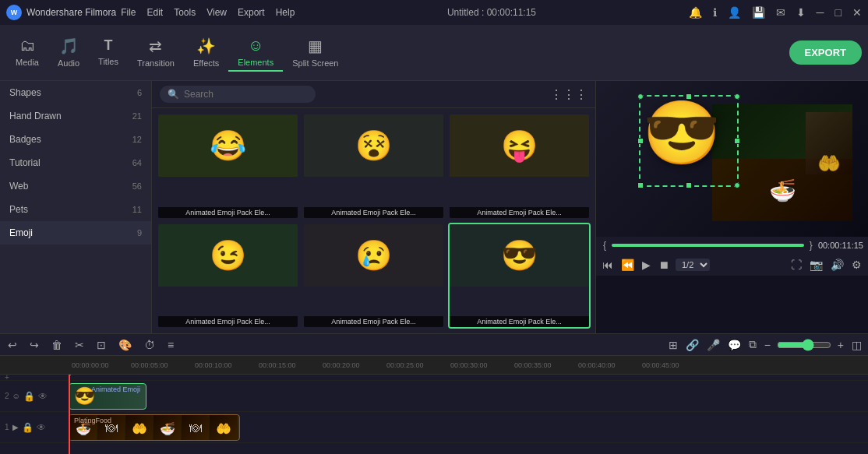 The image size is (868, 454). What do you see at coordinates (69, 53) in the screenshot?
I see `toolbar-audio: 🎵 Audio` at bounding box center [69, 53].